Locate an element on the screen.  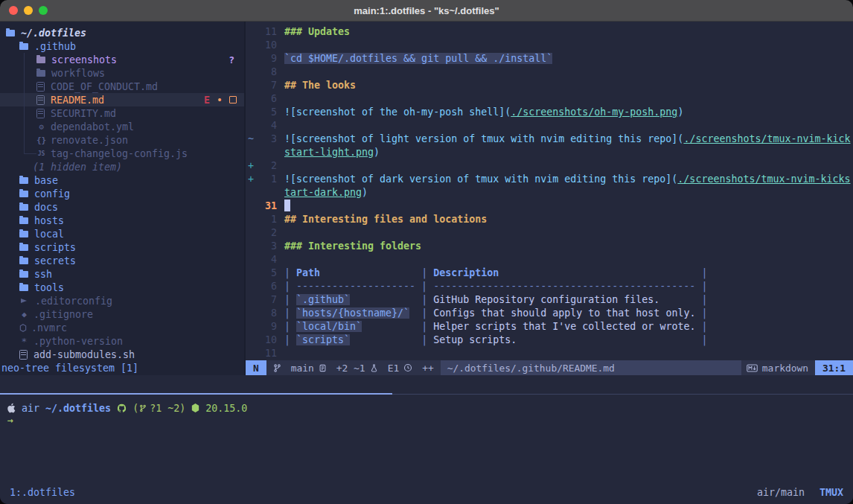
tmux-status-bar: 1:.dotfiles air/main TMUX is located at coordinates (426, 492).